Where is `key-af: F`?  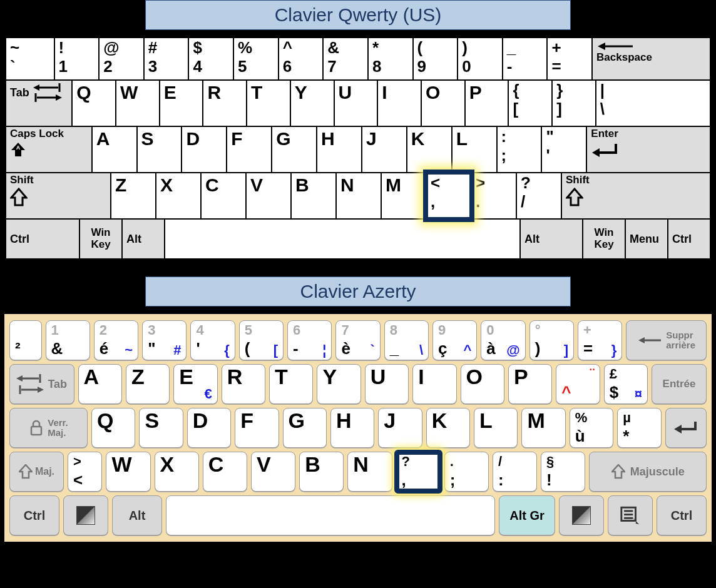
key-af: F is located at coordinates (257, 428).